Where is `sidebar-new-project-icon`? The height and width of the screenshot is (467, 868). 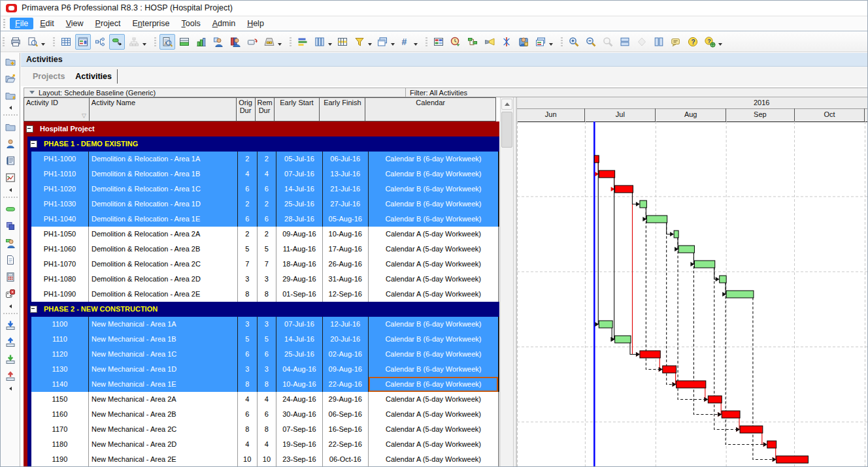
sidebar-new-project-icon is located at coordinates (10, 61).